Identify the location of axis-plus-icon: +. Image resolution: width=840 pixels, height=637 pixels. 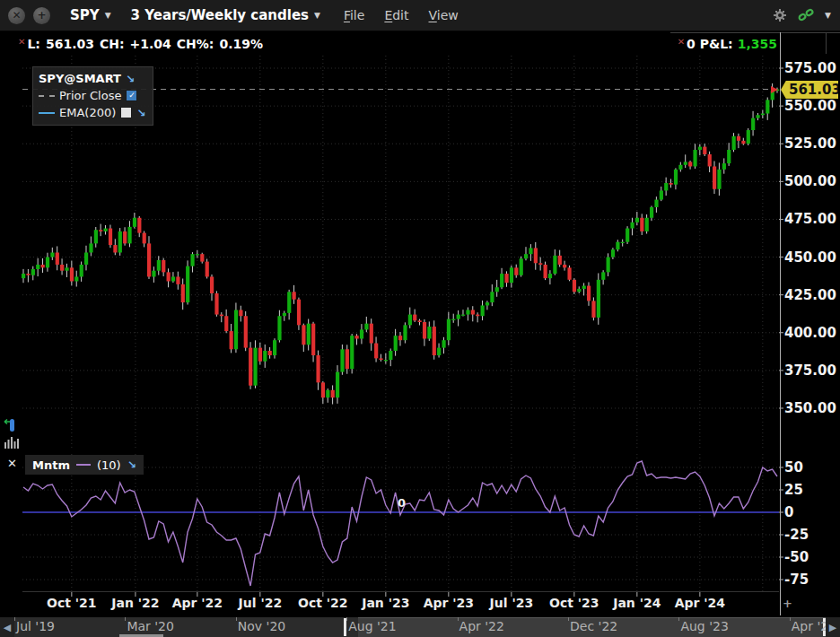
(788, 603).